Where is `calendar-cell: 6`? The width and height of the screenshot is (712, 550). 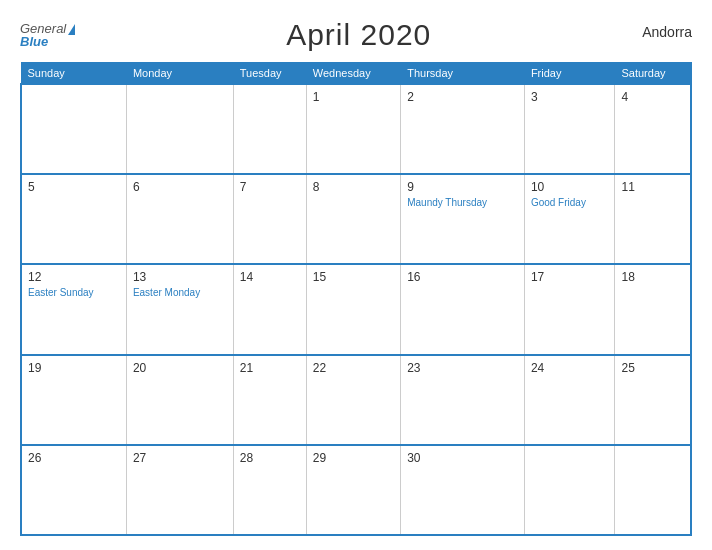
calendar-cell: 6 is located at coordinates (180, 219).